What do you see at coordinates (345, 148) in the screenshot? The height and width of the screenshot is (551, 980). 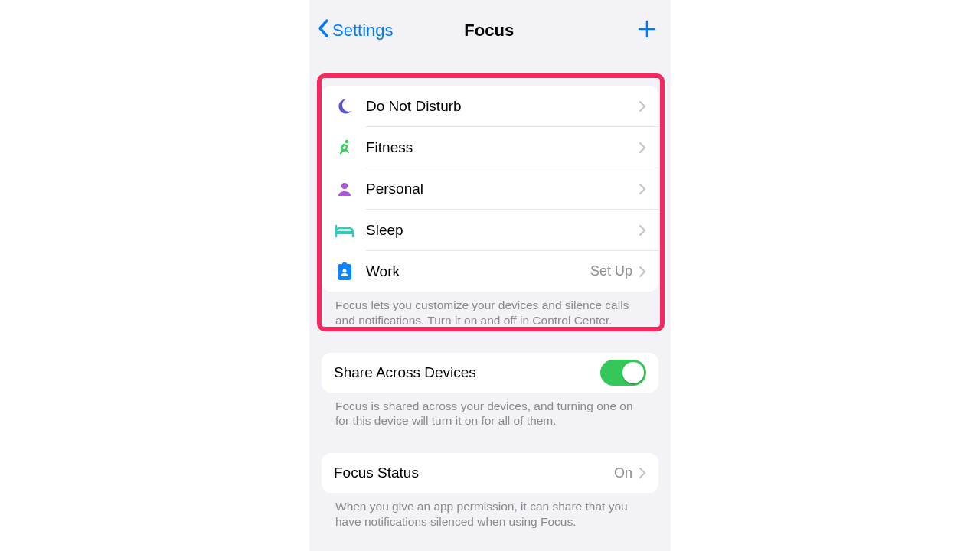 I see `running-icon` at bounding box center [345, 148].